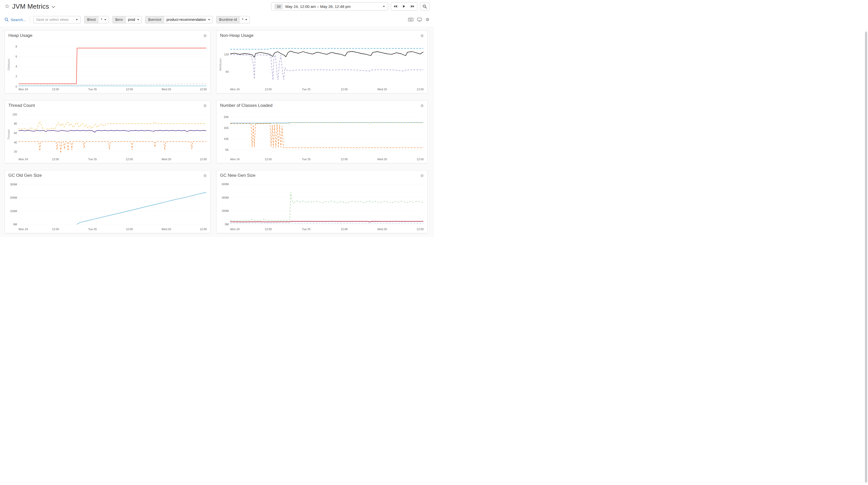  What do you see at coordinates (16, 133) in the screenshot?
I see `svg-text: 60` at bounding box center [16, 133].